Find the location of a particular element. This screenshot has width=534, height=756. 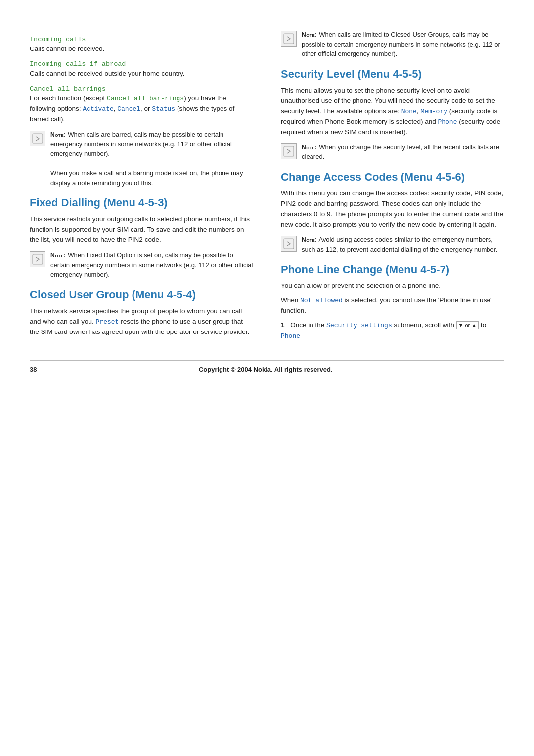

phone-line-change-title: Phone Line Change (Menu 4-5-7) is located at coordinates (393, 270).